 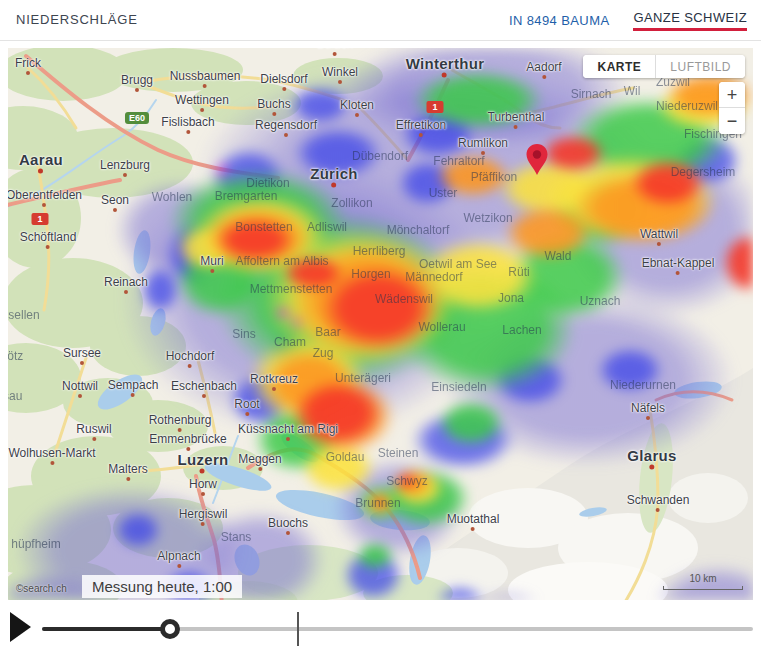 What do you see at coordinates (702, 578) in the screenshot?
I see `scale-label: 10 km` at bounding box center [702, 578].